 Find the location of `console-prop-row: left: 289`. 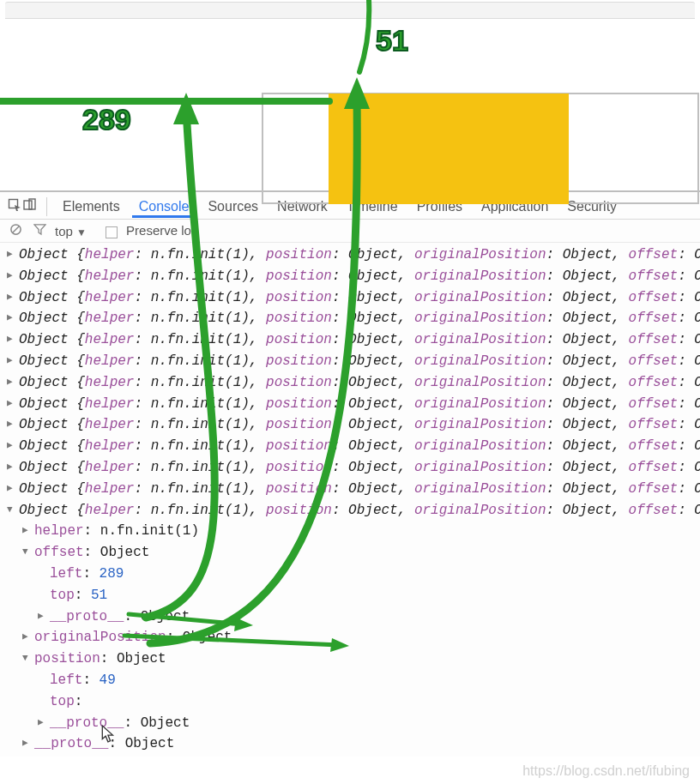

console-prop-row: left: 289 is located at coordinates (353, 575).